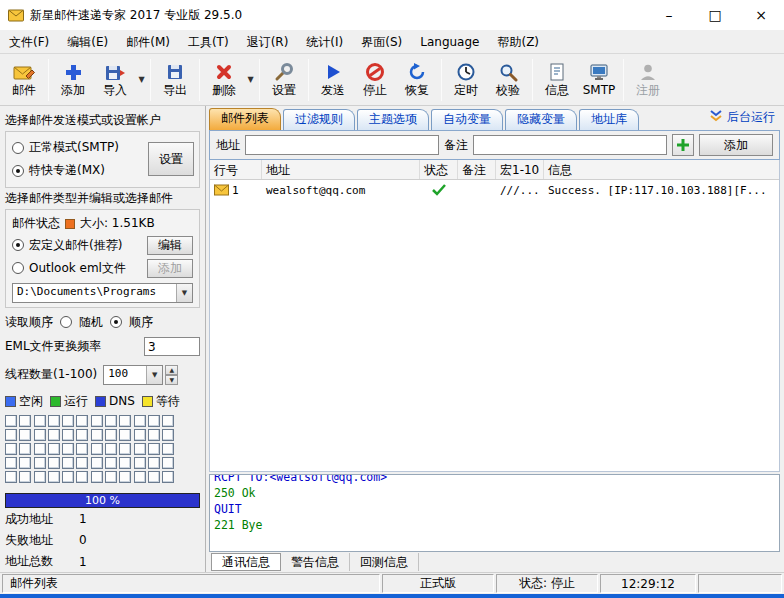 Image resolution: width=784 pixels, height=598 pixels. I want to click on maximize-button: □, so click(715, 15).